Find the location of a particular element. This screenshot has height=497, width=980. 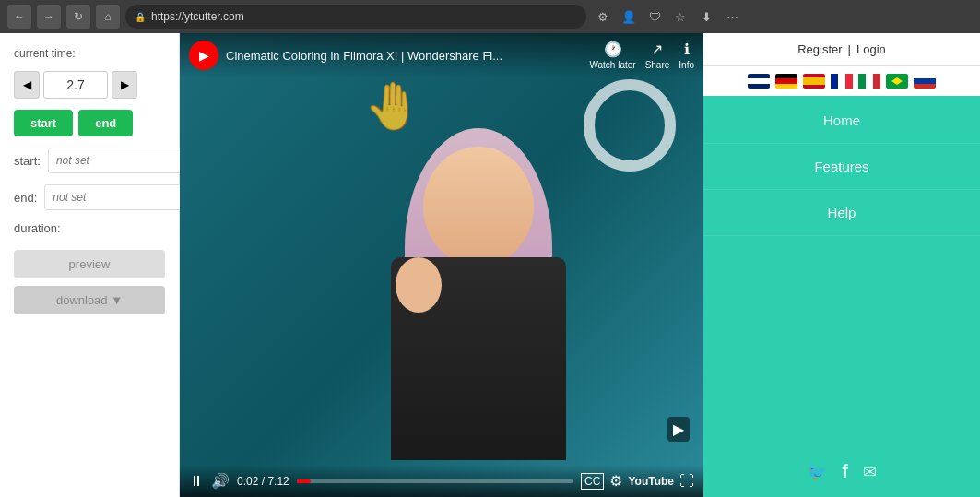

end-button: end is located at coordinates (105, 124).